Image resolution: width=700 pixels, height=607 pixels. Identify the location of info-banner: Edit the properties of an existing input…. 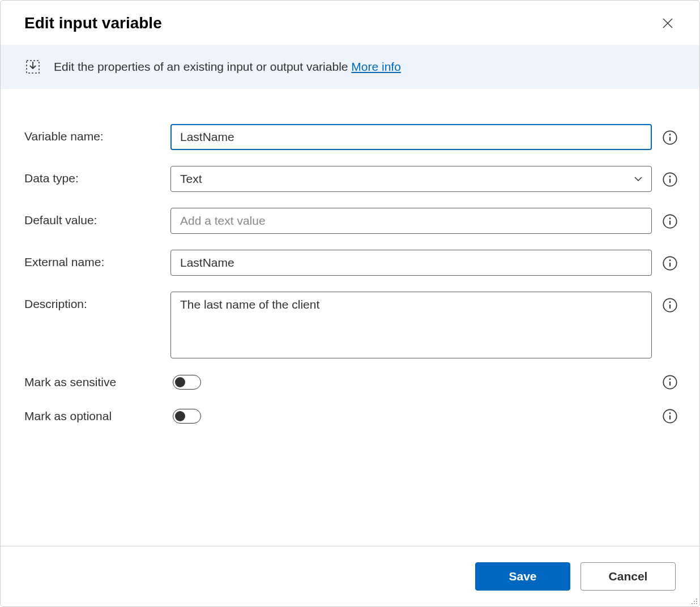
(350, 67).